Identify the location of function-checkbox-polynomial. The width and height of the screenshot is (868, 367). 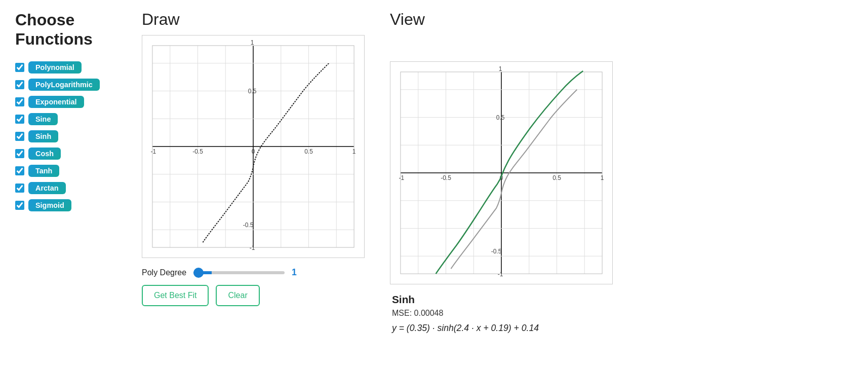
(20, 67).